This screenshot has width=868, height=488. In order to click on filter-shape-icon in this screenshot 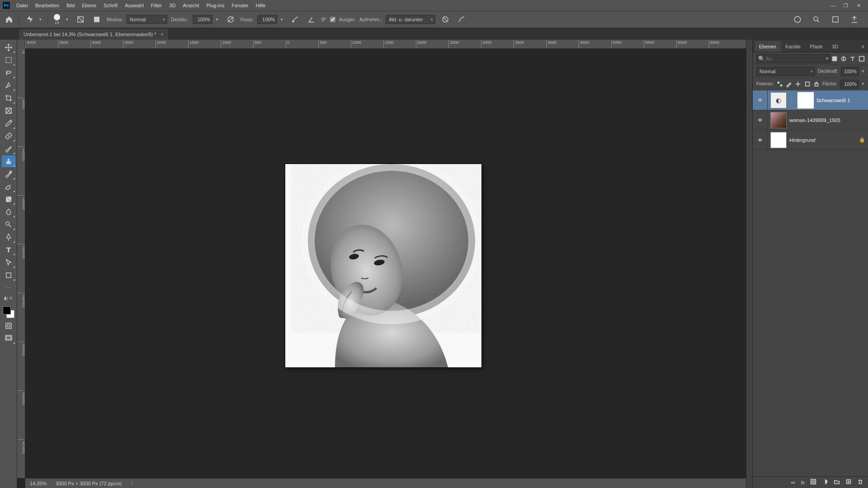, I will do `click(862, 59)`.